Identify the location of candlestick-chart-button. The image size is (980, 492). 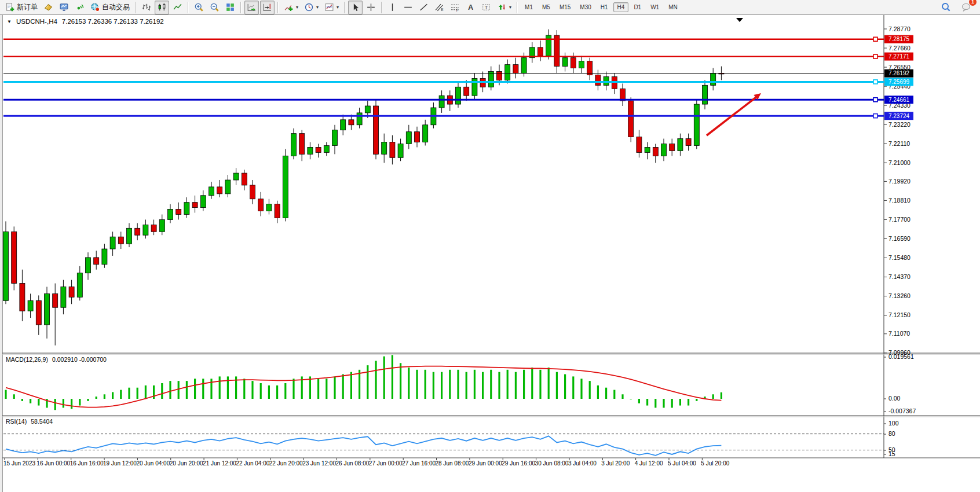
(162, 8).